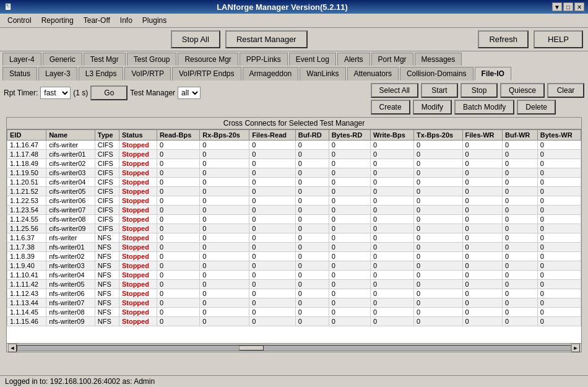  What do you see at coordinates (392, 59) in the screenshot?
I see `tab-port-mgr: Port Mgr` at bounding box center [392, 59].